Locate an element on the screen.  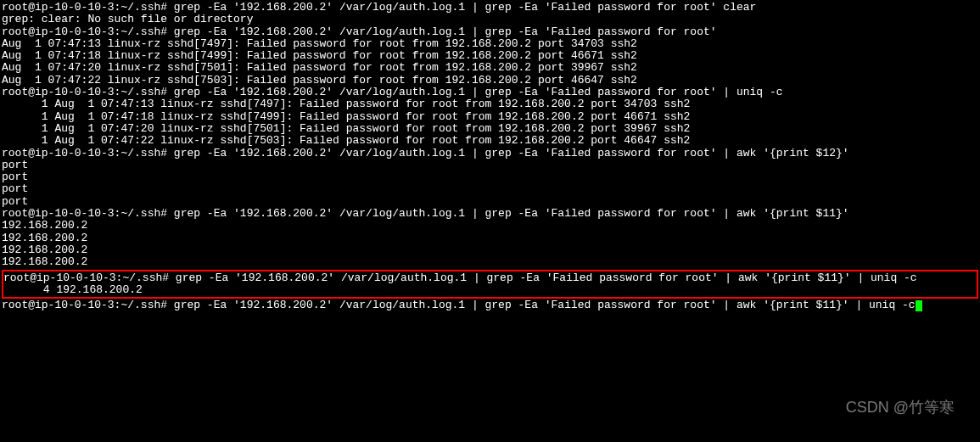
uniq-output: 1 Aug 1 07:47:20 linux-rz sshd[7501]: Fa… is located at coordinates (490, 129).